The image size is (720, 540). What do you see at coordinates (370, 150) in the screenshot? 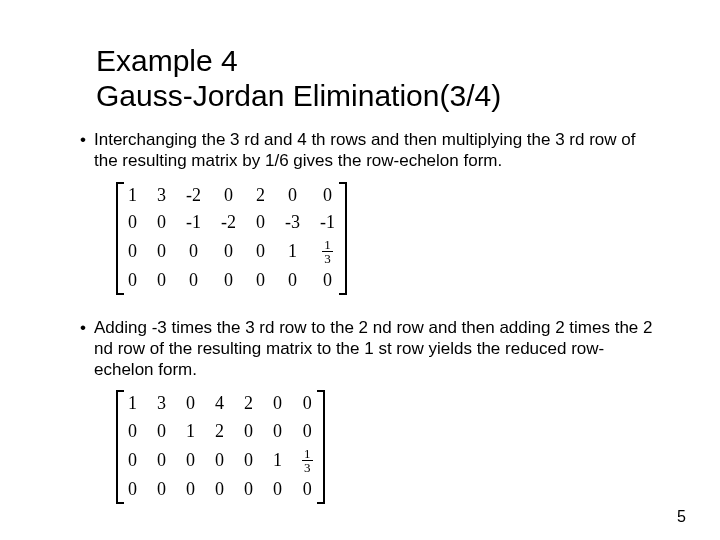
I see `bullet-1: Interchanging the 3 rd and 4 th rows and…` at bounding box center [370, 150].